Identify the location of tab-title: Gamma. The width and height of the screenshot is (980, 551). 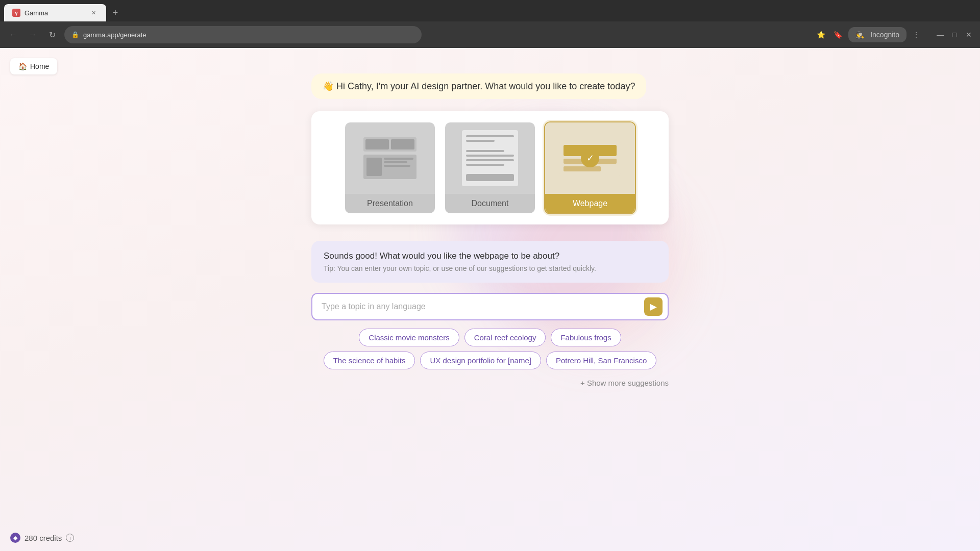
(36, 13).